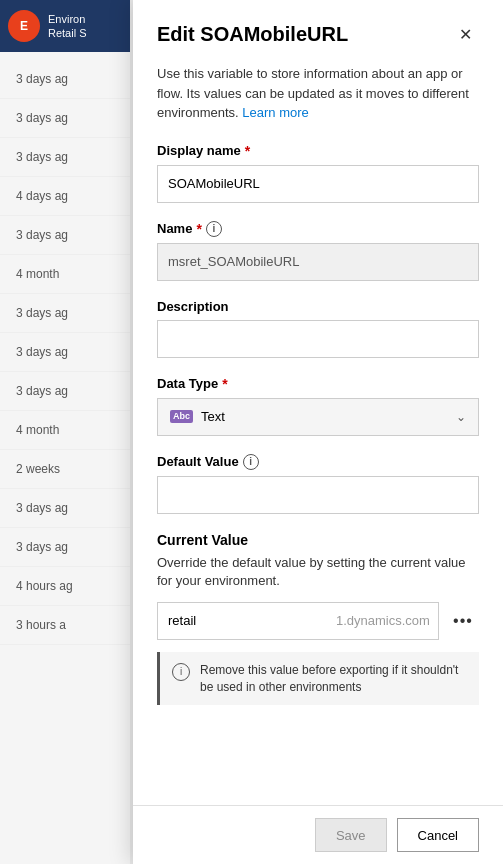  I want to click on display-name-input, so click(318, 184).